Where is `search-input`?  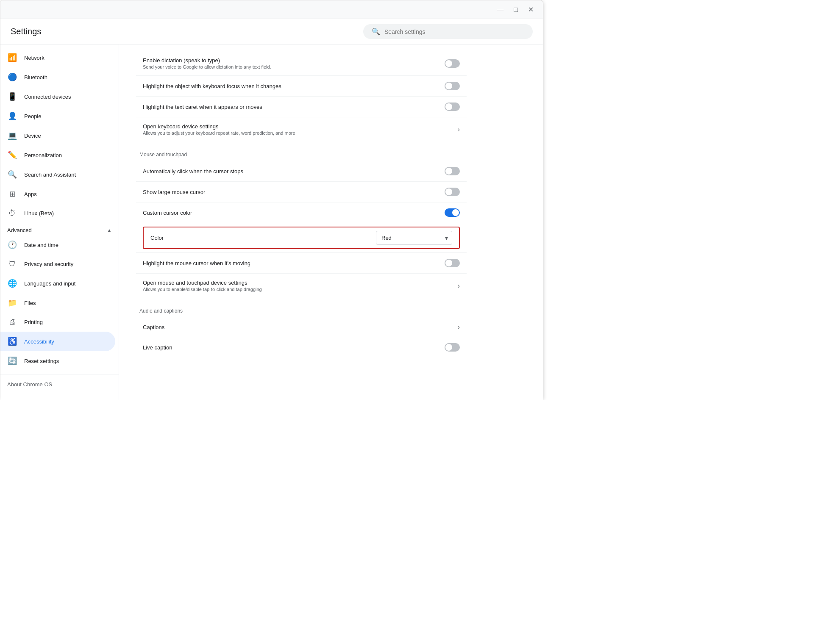
search-input is located at coordinates (454, 32).